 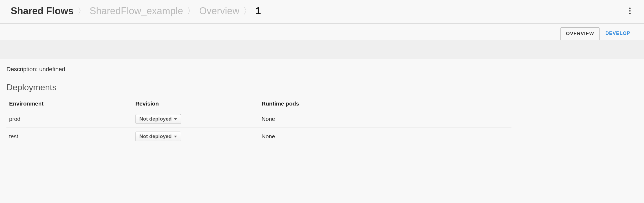 What do you see at coordinates (322, 88) in the screenshot?
I see `deployments-title: Deployments` at bounding box center [322, 88].